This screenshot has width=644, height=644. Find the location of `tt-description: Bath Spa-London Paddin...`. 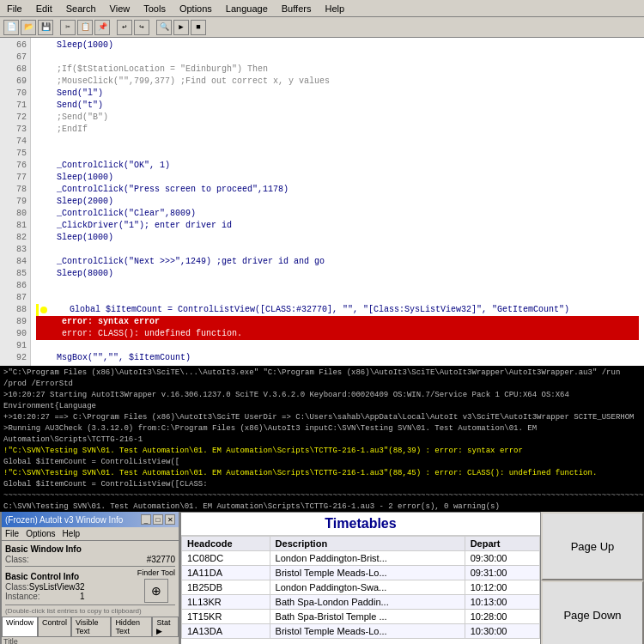

tt-description: Bath Spa-London Paddin... is located at coordinates (368, 603).